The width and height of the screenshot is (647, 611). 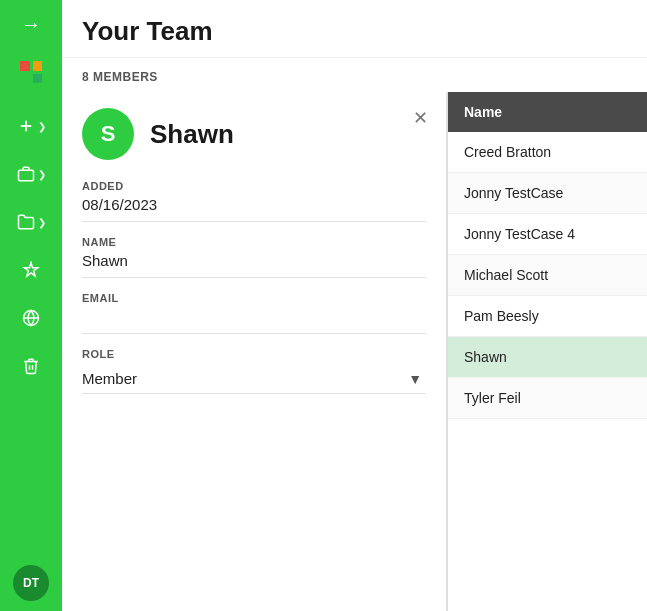 What do you see at coordinates (420, 118) in the screenshot?
I see `close-button: ✕` at bounding box center [420, 118].